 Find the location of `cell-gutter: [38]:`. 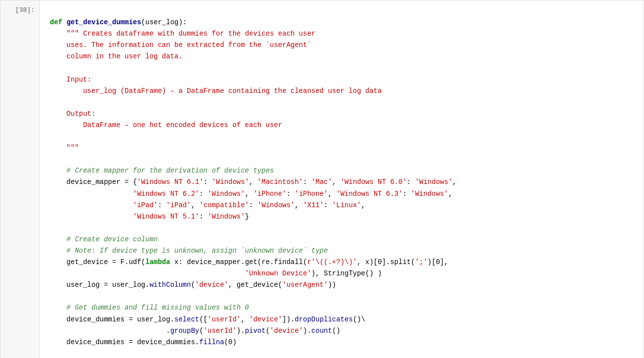

cell-gutter: [38]: is located at coordinates (20, 179).